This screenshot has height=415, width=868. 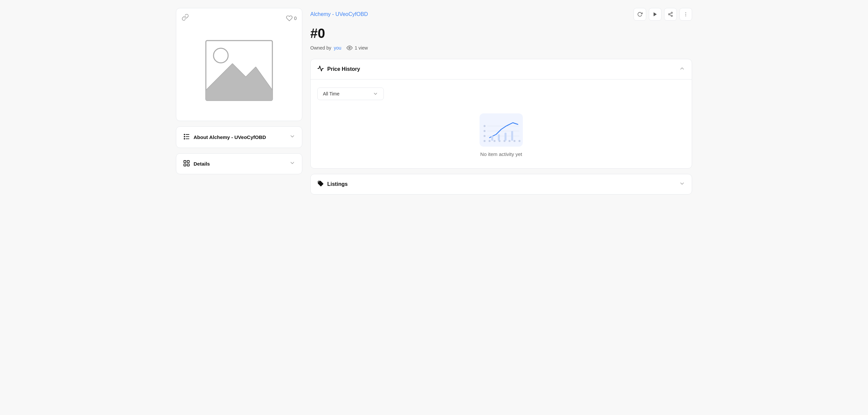 What do you see at coordinates (292, 164) in the screenshot?
I see `details-chevron-icon` at bounding box center [292, 164].